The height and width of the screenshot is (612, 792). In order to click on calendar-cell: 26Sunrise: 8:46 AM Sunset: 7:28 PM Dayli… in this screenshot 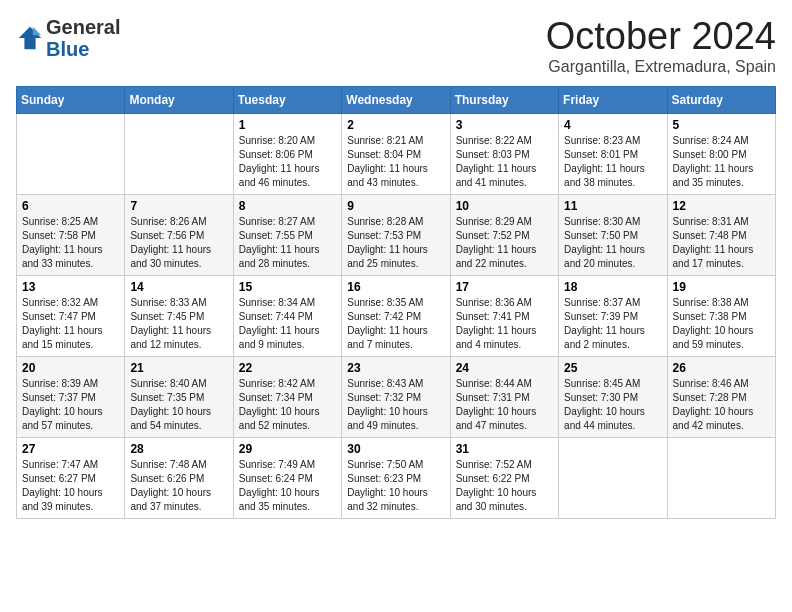, I will do `click(721, 396)`.